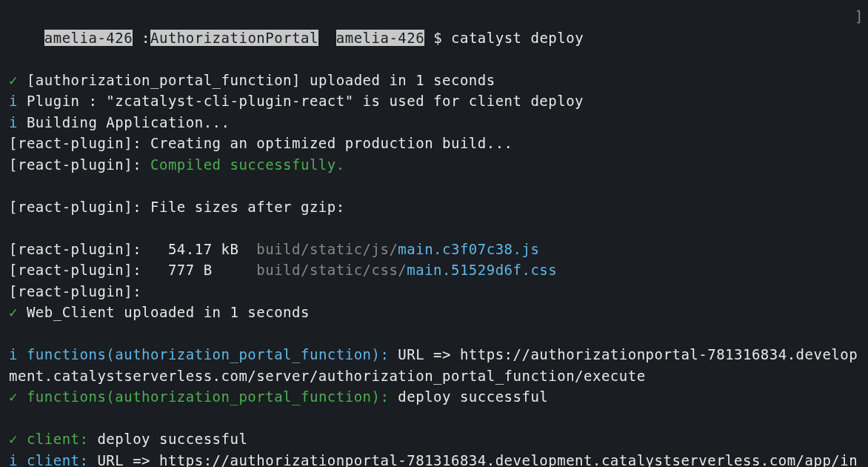 The width and height of the screenshot is (868, 467). What do you see at coordinates (434, 101) in the screenshot?
I see `output-line: i Plugin : "zcatalyst-cli-plugin-react" …` at bounding box center [434, 101].